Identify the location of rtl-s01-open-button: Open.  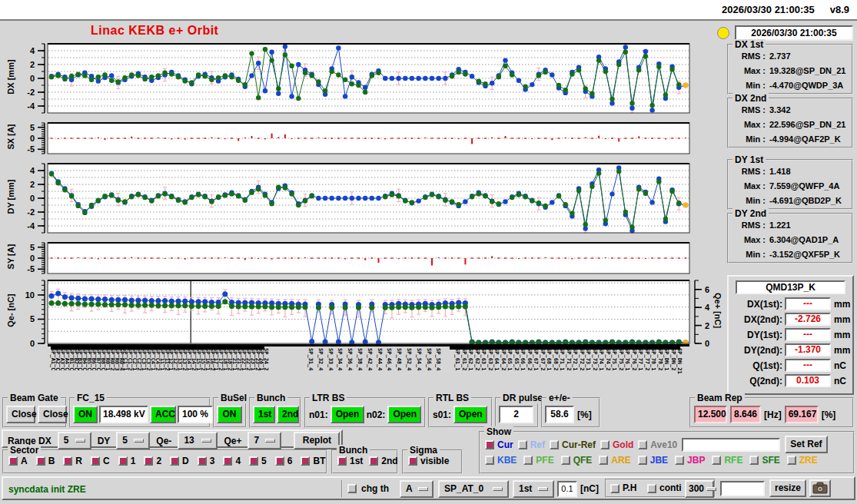
(470, 415).